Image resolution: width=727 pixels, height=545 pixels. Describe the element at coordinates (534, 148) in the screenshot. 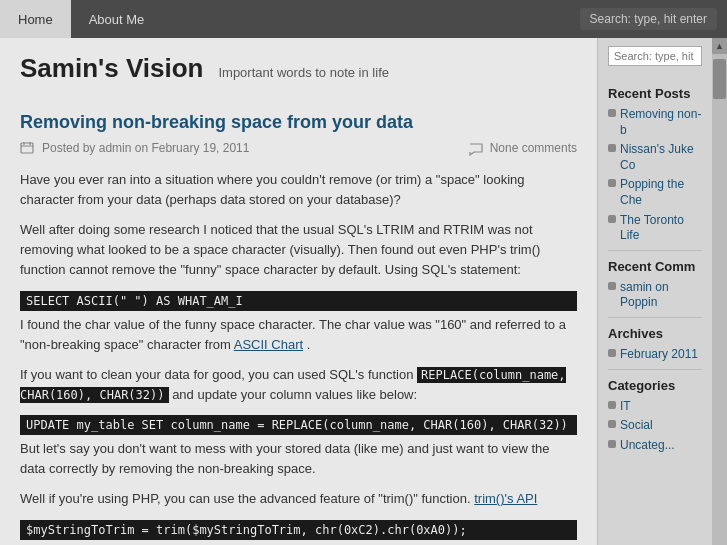

I see `post-comments: None comments` at that location.